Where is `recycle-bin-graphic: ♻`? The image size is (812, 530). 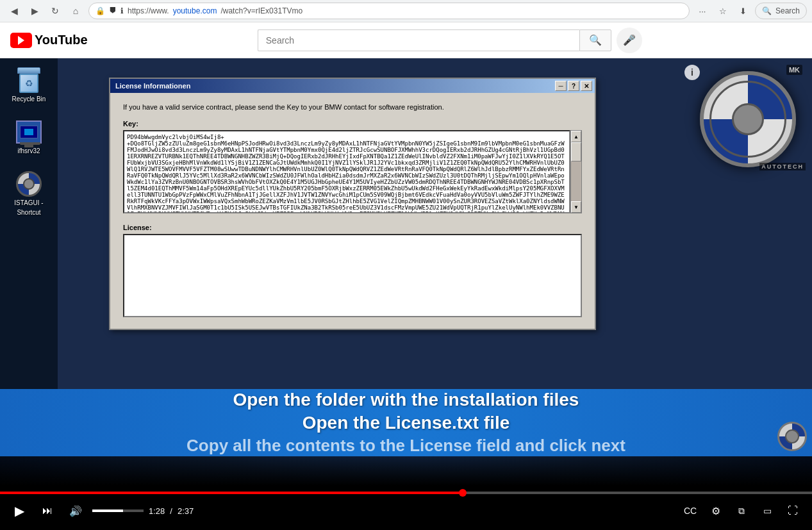 recycle-bin-graphic: ♻ is located at coordinates (29, 80).